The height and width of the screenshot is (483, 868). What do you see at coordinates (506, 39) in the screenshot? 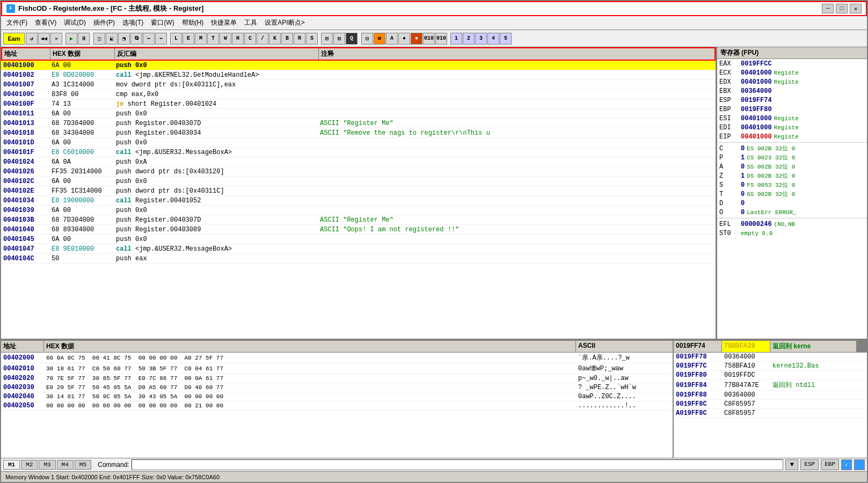
I see `tb-n5: 5` at bounding box center [506, 39].